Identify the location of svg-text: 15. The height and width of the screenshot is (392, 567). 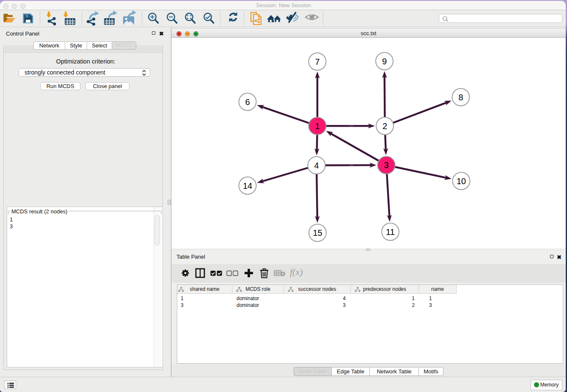
(317, 233).